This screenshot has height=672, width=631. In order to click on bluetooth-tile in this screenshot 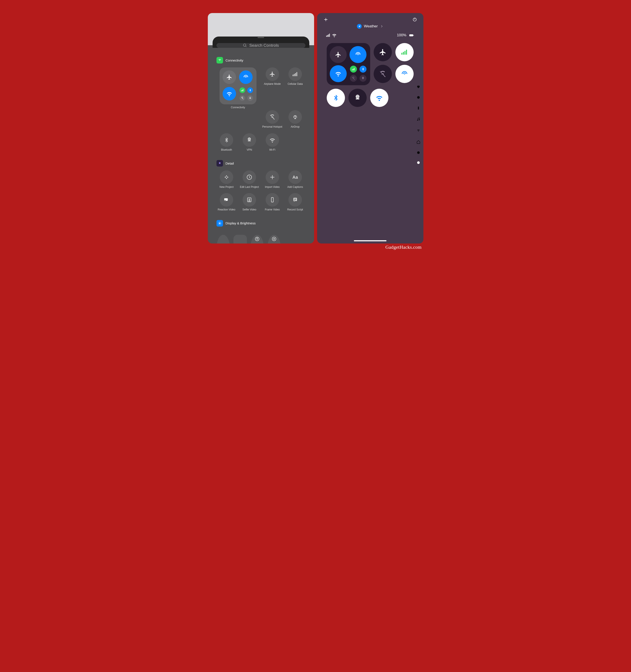, I will do `click(336, 98)`.